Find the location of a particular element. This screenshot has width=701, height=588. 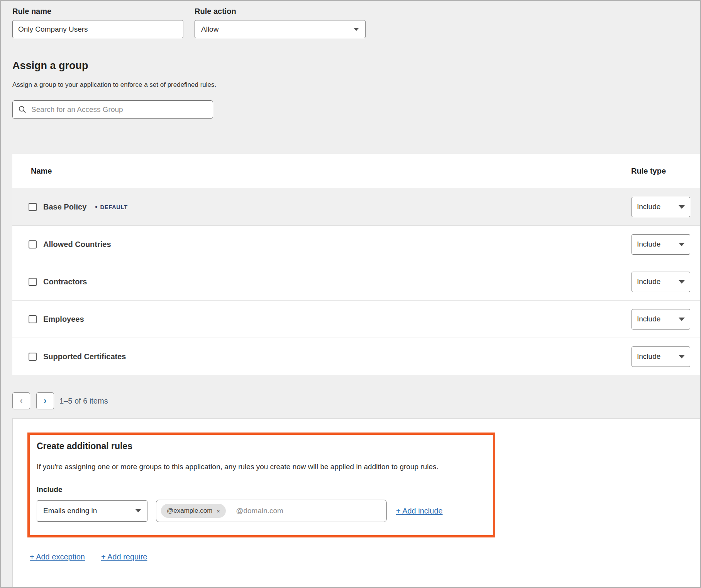

rule-type-column-header: Rule type is located at coordinates (666, 171).